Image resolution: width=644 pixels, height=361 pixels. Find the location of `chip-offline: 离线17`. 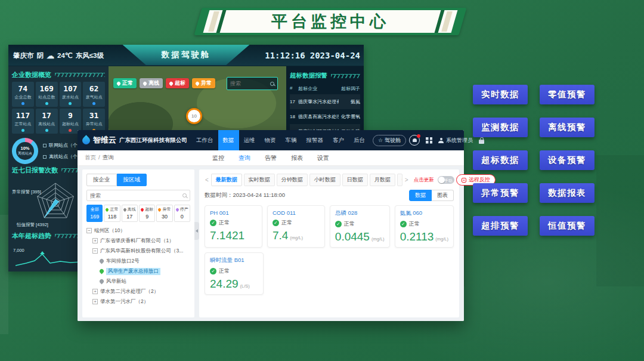

chip-offline: 离线17 is located at coordinates (130, 214).